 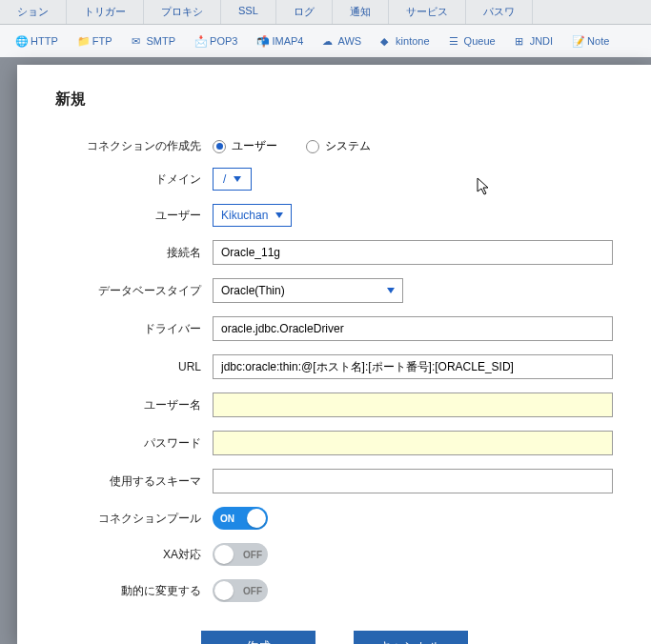 I want to click on label-db-type: データベースタイプ, so click(x=133, y=292).